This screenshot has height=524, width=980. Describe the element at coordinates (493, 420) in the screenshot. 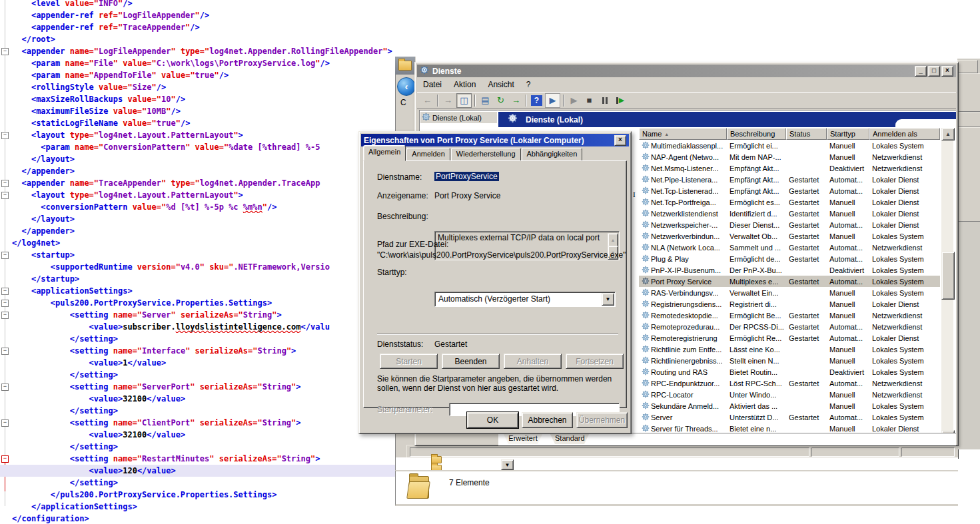

I see `ok-button: OK` at that location.